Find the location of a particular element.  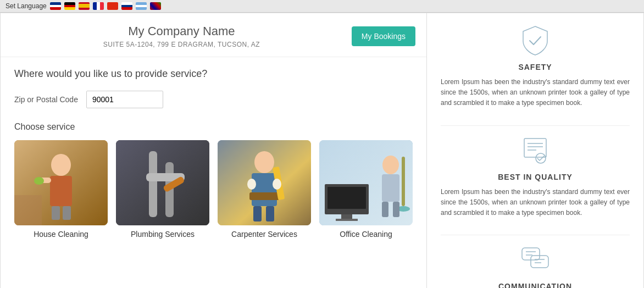

zip-input is located at coordinates (125, 99).